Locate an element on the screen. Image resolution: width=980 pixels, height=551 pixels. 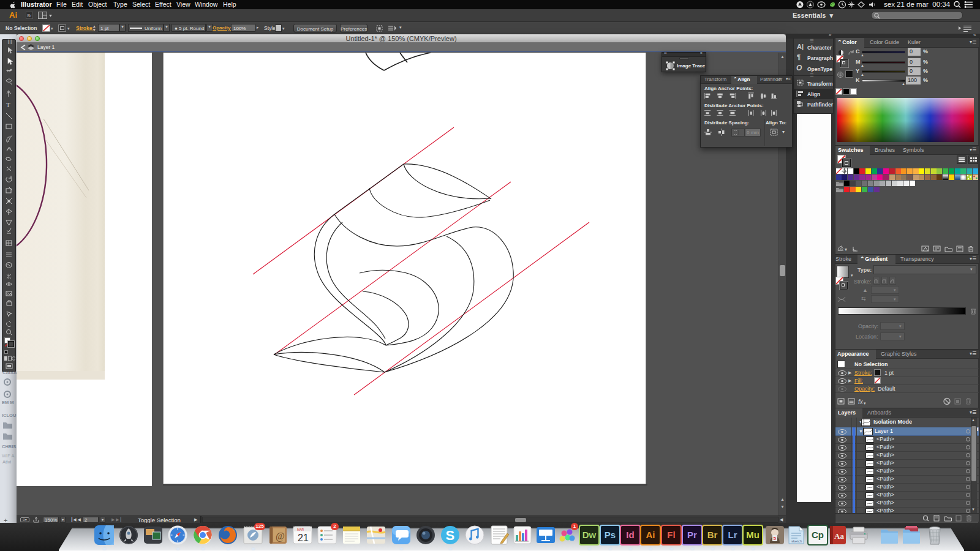
svg-text: T is located at coordinates (9, 105).